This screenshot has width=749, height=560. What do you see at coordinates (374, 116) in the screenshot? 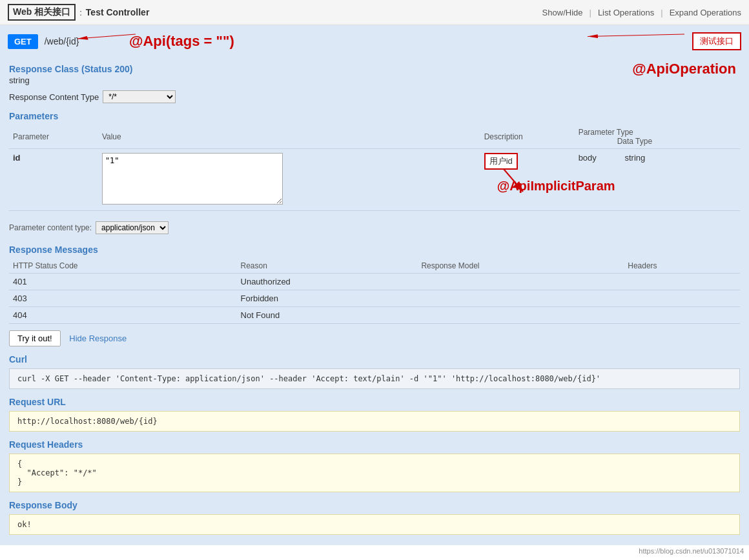
I see `parameters-title: Parameters` at bounding box center [374, 116].